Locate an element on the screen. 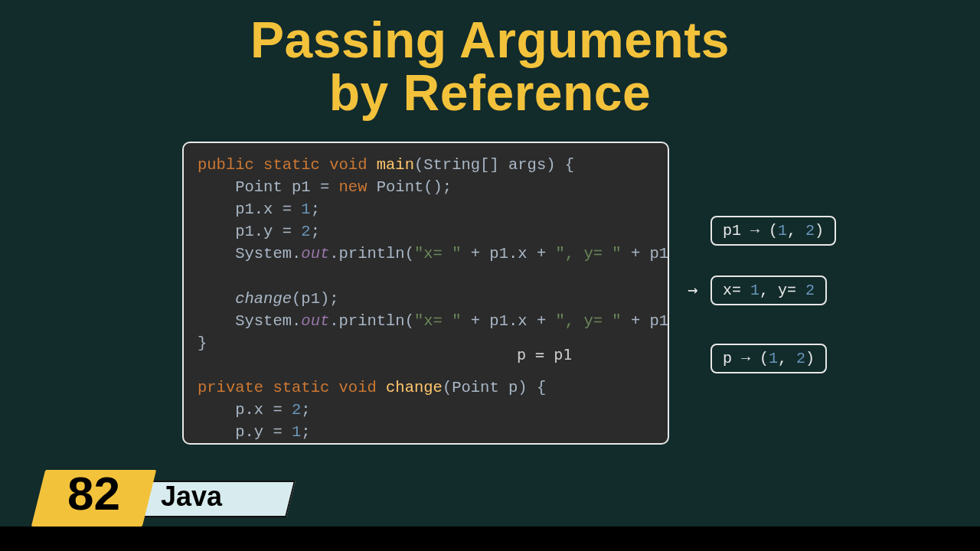 Image resolution: width=980 pixels, height=551 pixels. text: , y= is located at coordinates (782, 291).